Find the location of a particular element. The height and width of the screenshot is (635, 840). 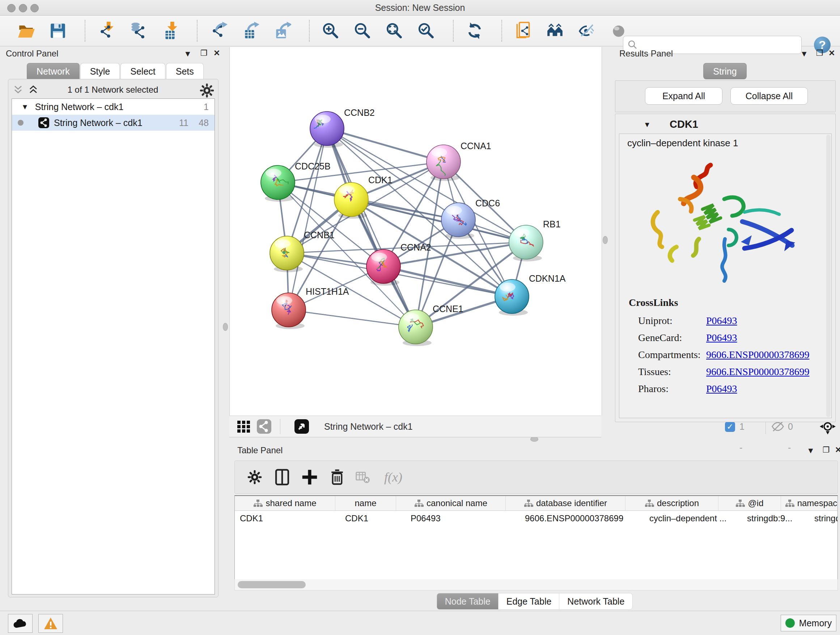

tab-string: String is located at coordinates (725, 71).